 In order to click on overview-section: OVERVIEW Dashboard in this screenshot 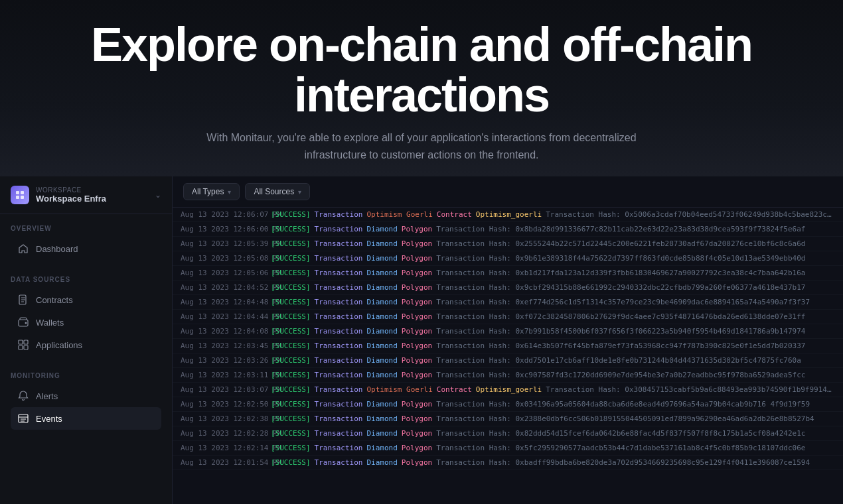, I will do `click(86, 240)`.